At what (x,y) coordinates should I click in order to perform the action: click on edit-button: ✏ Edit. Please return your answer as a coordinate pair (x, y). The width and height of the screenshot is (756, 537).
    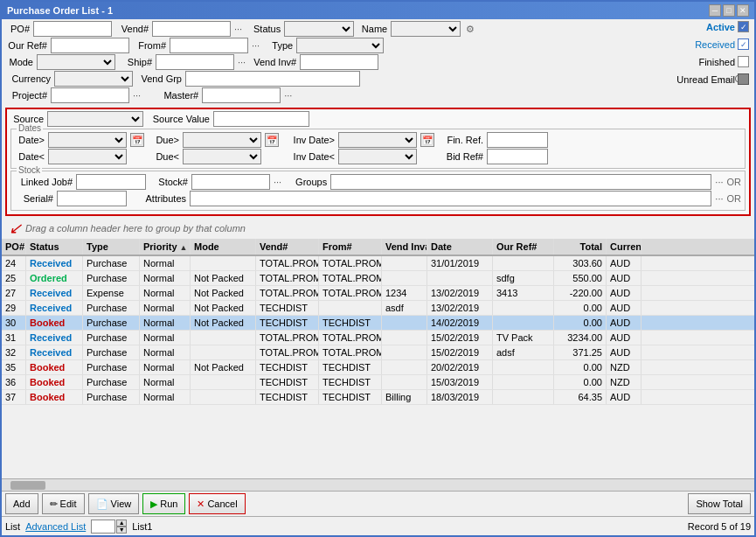
    Looking at the image, I should click on (63, 504).